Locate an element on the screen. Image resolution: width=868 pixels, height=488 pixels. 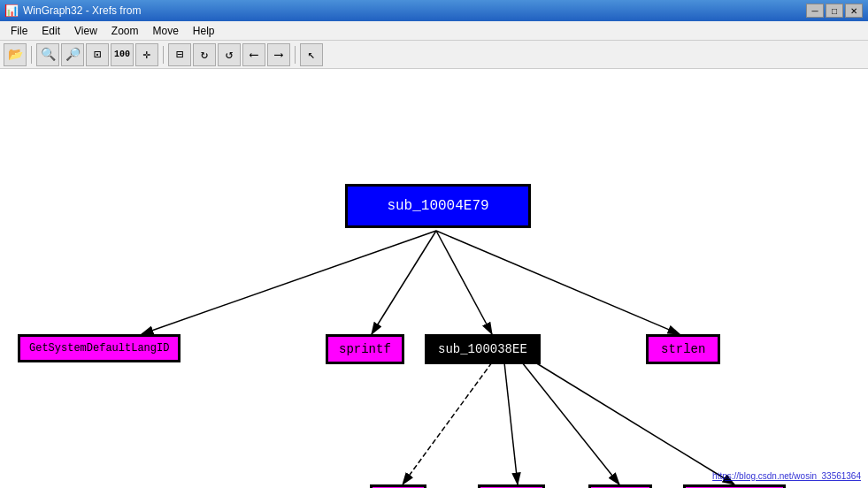
layout5-button: ⟶ is located at coordinates (279, 55).